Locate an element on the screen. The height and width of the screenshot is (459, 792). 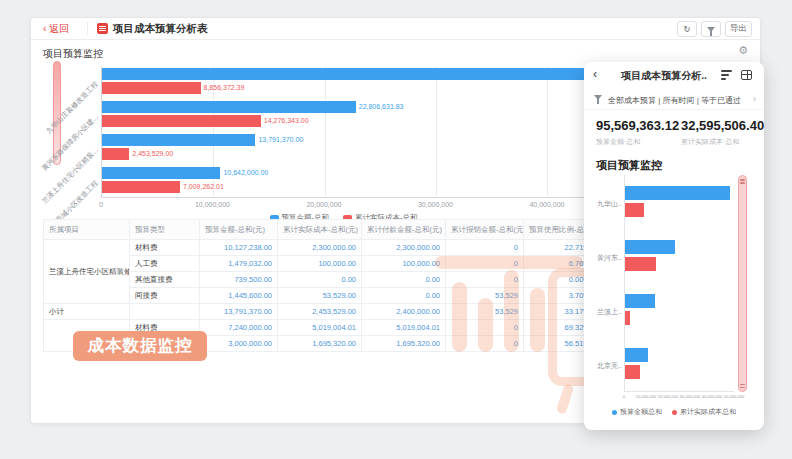
divider is located at coordinates (88, 28).